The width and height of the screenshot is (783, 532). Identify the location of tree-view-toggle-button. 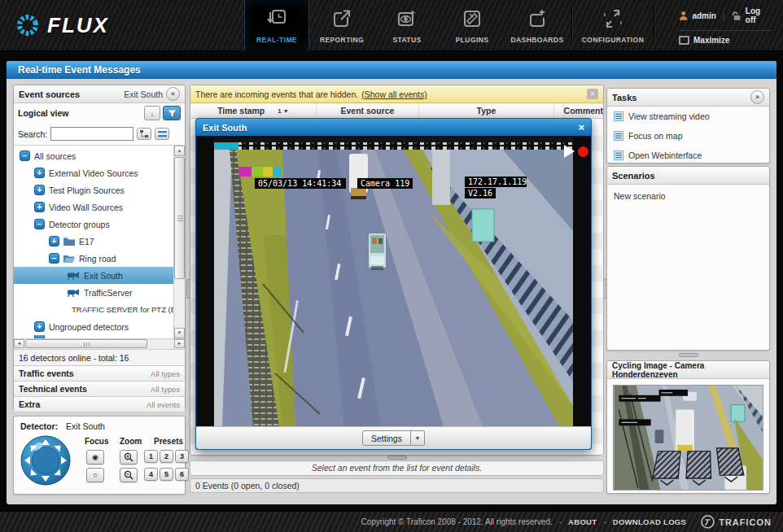
(144, 133).